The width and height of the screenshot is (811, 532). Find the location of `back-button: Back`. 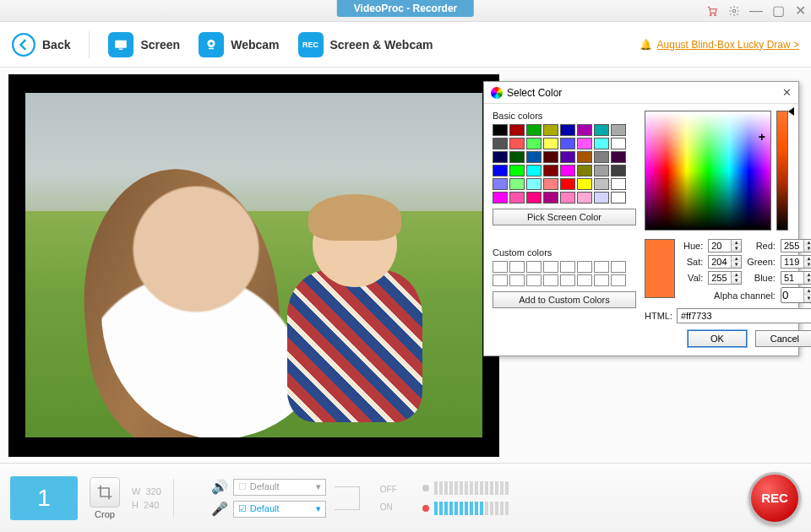

back-button: Back is located at coordinates (41, 45).